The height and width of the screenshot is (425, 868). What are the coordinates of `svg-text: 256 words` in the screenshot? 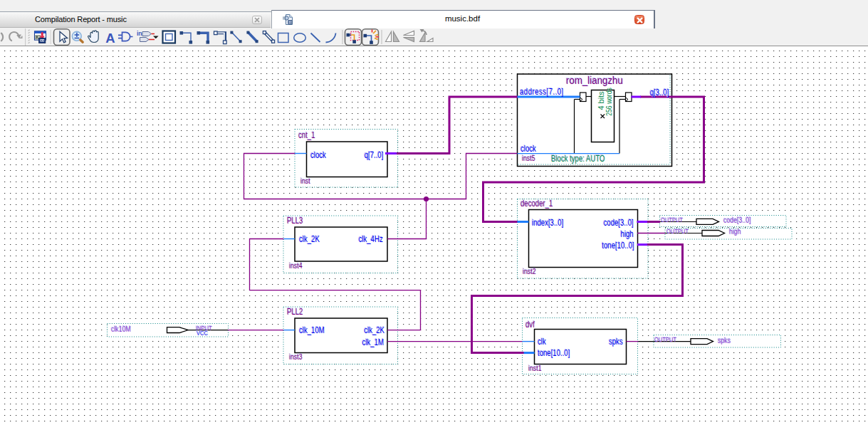 It's located at (609, 102).